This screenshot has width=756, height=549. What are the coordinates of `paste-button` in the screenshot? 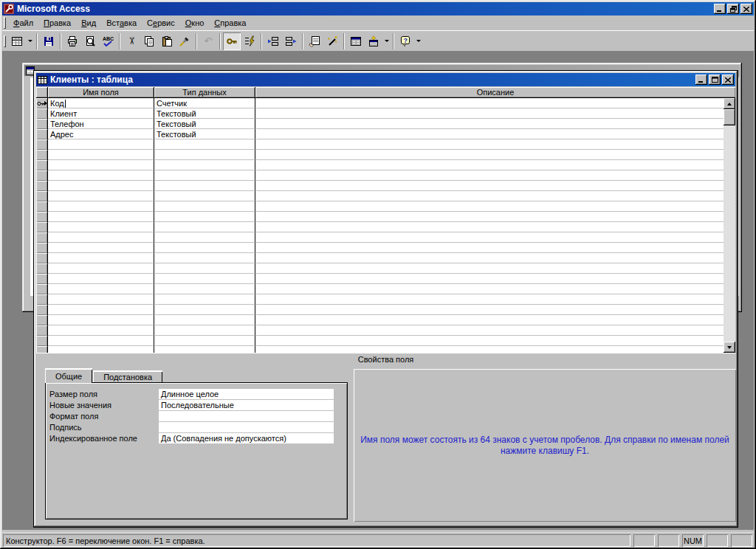 It's located at (167, 41).